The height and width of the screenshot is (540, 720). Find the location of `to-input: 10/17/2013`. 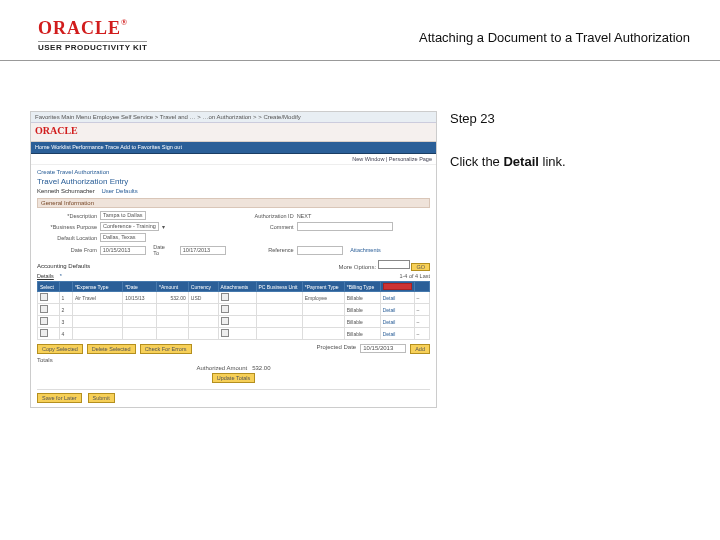

to-input: 10/17/2013 is located at coordinates (203, 250).